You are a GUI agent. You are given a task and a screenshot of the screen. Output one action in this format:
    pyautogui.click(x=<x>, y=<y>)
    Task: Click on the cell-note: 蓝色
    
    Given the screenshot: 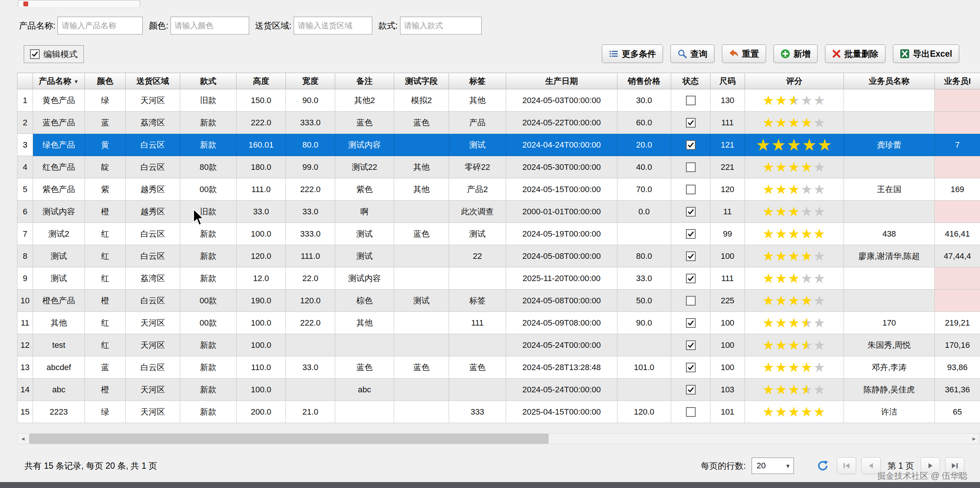 What is the action you would take?
    pyautogui.click(x=364, y=367)
    